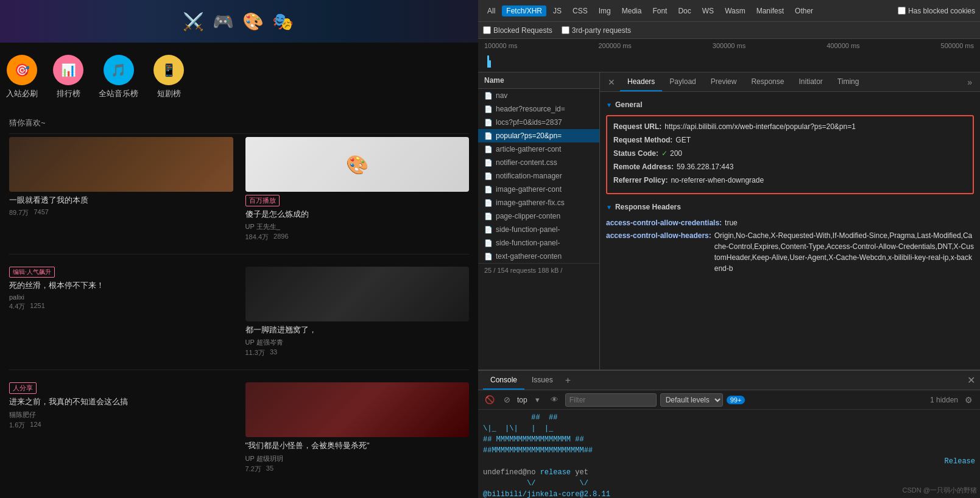 Image resolution: width=980 pixels, height=498 pixels. What do you see at coordinates (518, 30) in the screenshot?
I see `blocked-requests-checkbox: Blocked Requests` at bounding box center [518, 30].